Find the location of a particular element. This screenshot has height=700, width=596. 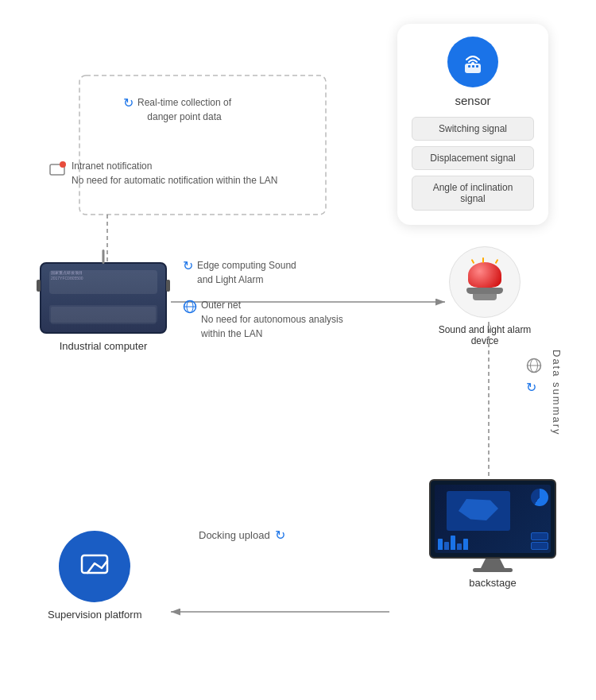

supervision-label: Supervision platform is located at coordinates (95, 615).